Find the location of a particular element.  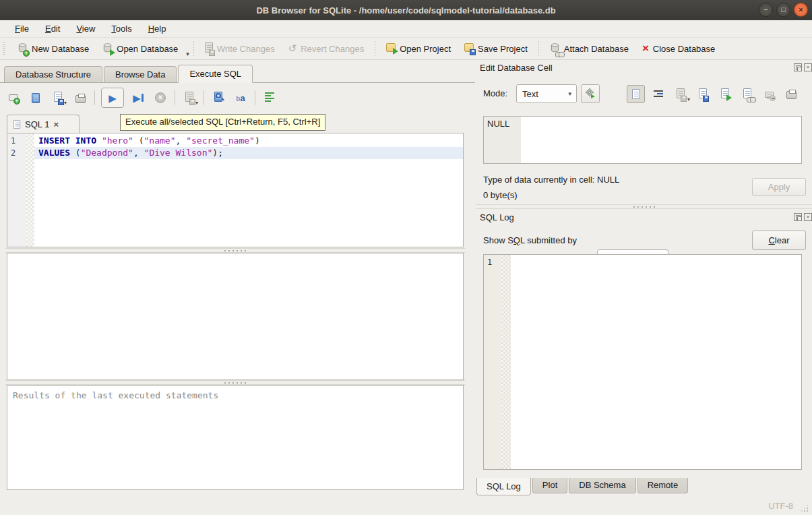

word-wrap-button is located at coordinates (658, 94).